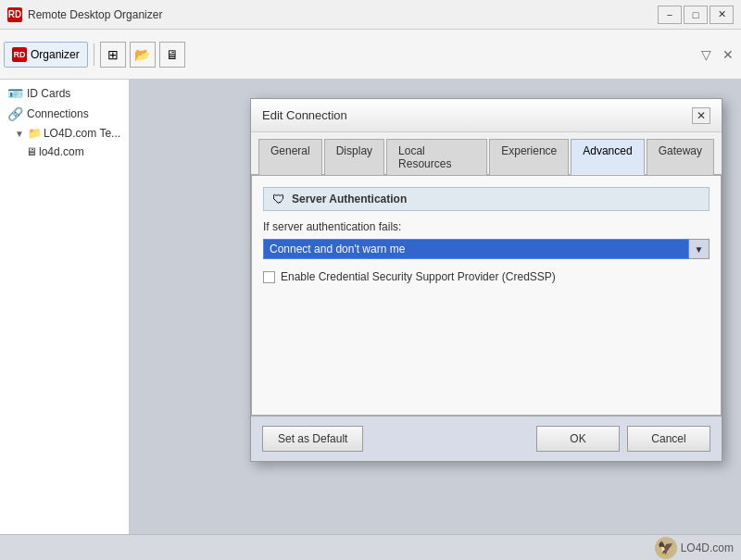  I want to click on section-header: 🛡 Server Authentication, so click(486, 199).